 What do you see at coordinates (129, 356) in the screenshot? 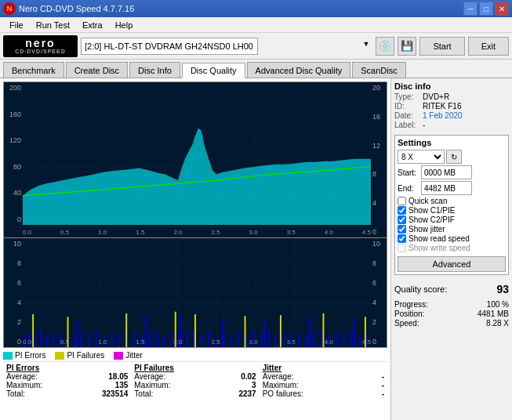
I see `legend-jitter: Jitter` at bounding box center [129, 356].